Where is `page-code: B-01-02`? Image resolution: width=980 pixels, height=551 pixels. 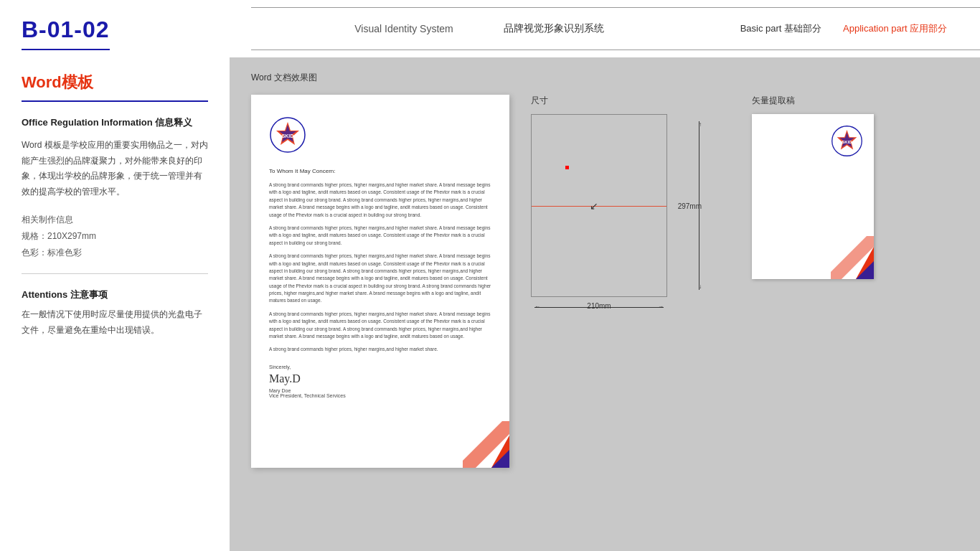
page-code: B-01-02 is located at coordinates (66, 33).